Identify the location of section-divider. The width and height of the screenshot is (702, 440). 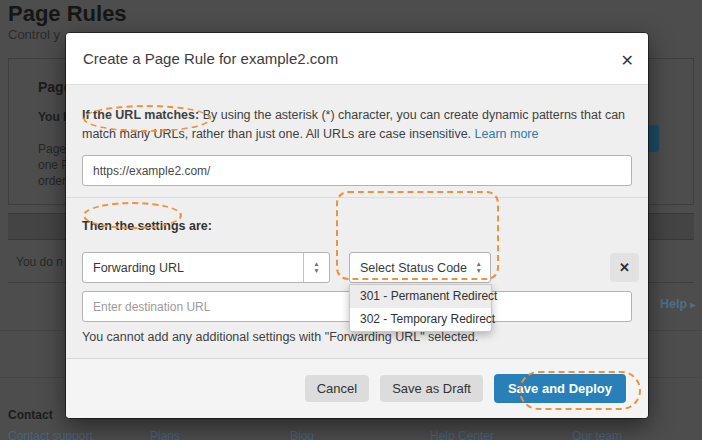
(357, 198).